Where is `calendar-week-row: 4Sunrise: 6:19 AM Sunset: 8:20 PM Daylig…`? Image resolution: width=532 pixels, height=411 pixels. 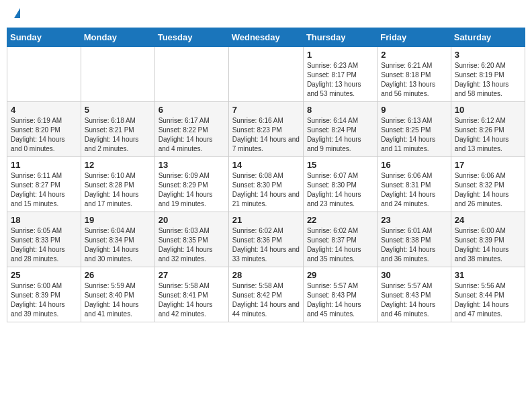
calendar-week-row: 4Sunrise: 6:19 AM Sunset: 8:20 PM Daylig… is located at coordinates (266, 130).